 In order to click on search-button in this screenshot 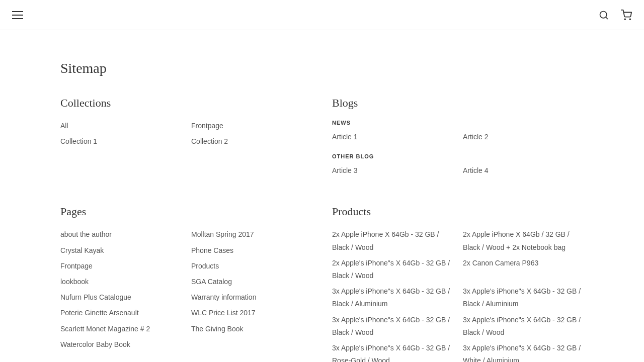, I will do `click(604, 15)`.